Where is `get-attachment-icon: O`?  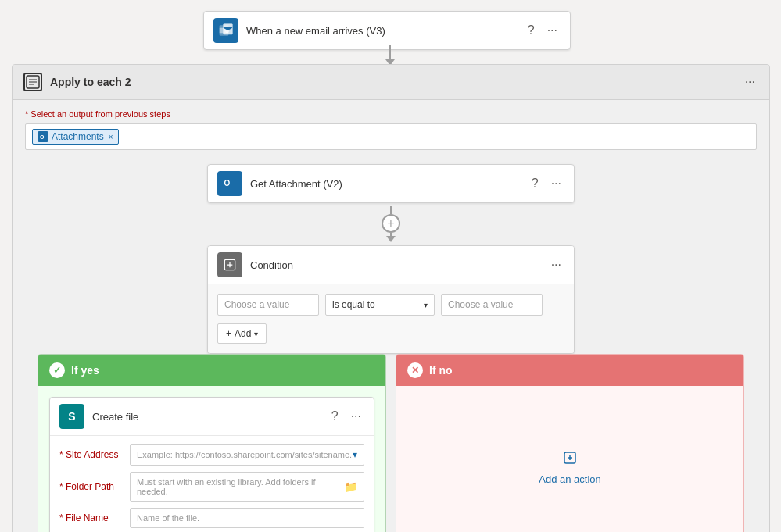 get-attachment-icon: O is located at coordinates (230, 184).